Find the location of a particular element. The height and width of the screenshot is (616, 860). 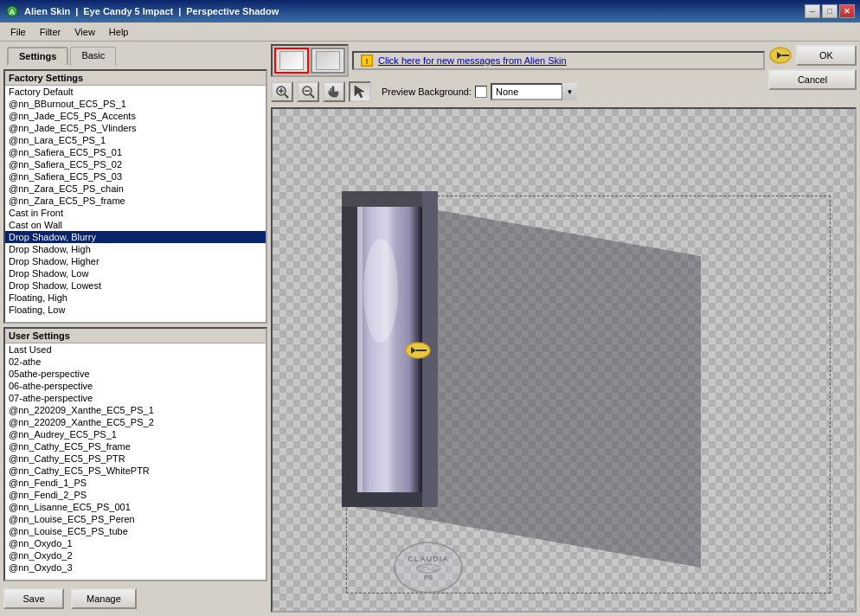

factory-list-item: @nn_Lara_EC5_PS_1 is located at coordinates (135, 140).